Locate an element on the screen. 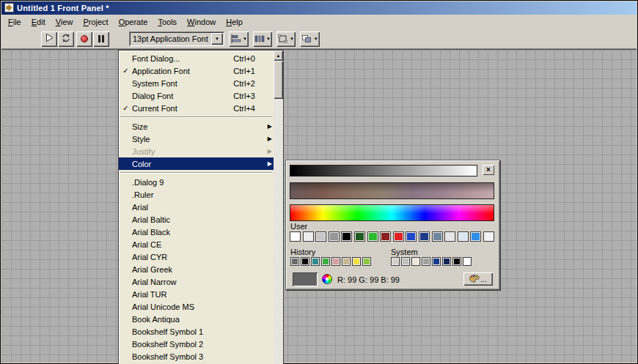  menu-item-application-font: ✓ Application Font Ctrl+1 is located at coordinates (197, 70).